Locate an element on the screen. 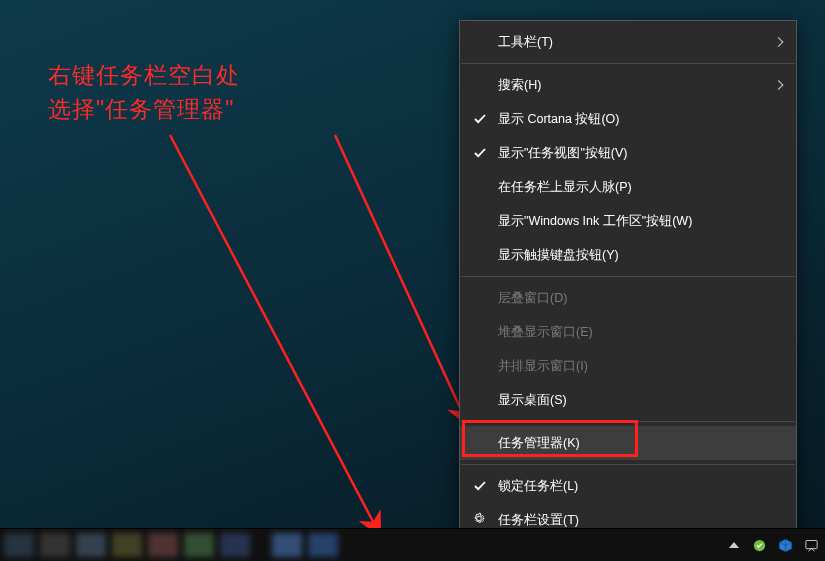 This screenshot has height=561, width=825. menu-show-taskview: 显示"任务视图"按钮(V) is located at coordinates (628, 153).